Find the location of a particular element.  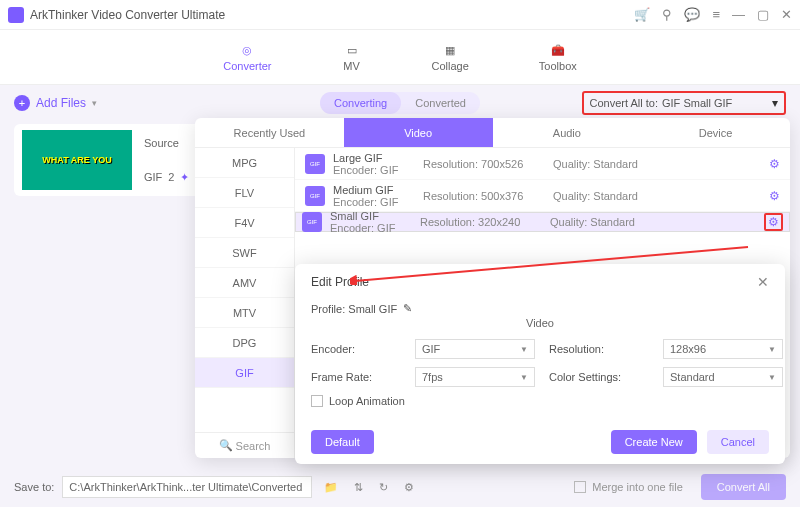

thumbnail: WHAT ARE YOU is located at coordinates (77, 160).